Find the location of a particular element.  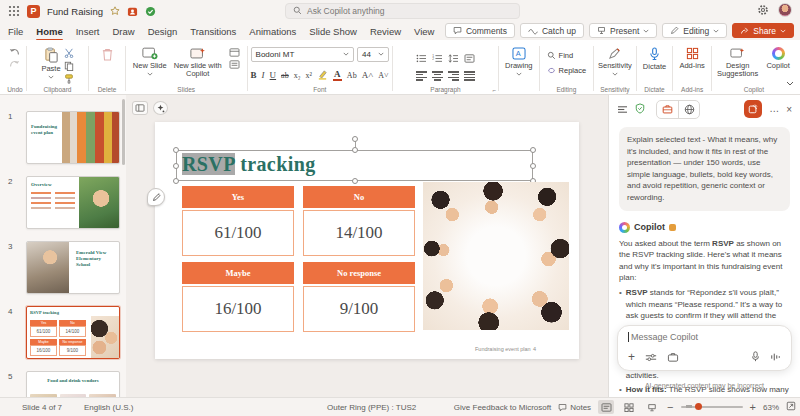

feedback-link: Give Feedback to Microsoft is located at coordinates (502, 408).